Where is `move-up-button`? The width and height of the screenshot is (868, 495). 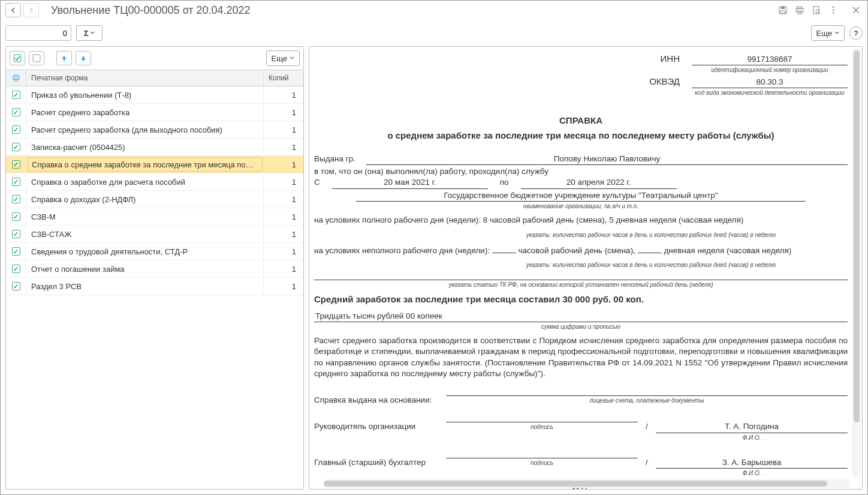 move-up-button is located at coordinates (64, 58).